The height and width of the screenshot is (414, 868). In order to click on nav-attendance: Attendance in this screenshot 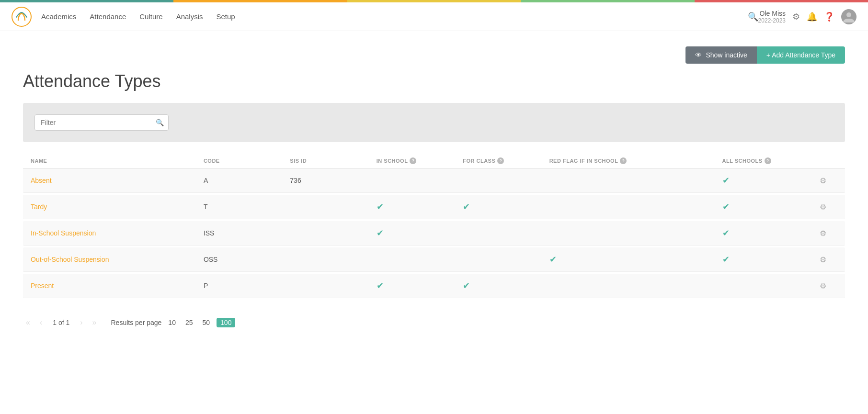, I will do `click(108, 16)`.